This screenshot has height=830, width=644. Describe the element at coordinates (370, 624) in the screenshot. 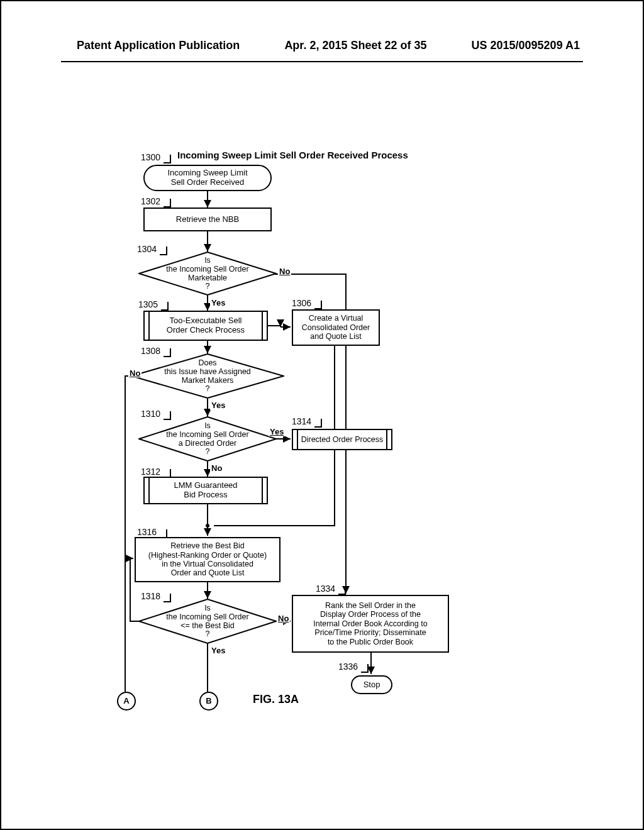

I see `node-1334: Rank the Sell Order in the Display Order…` at that location.